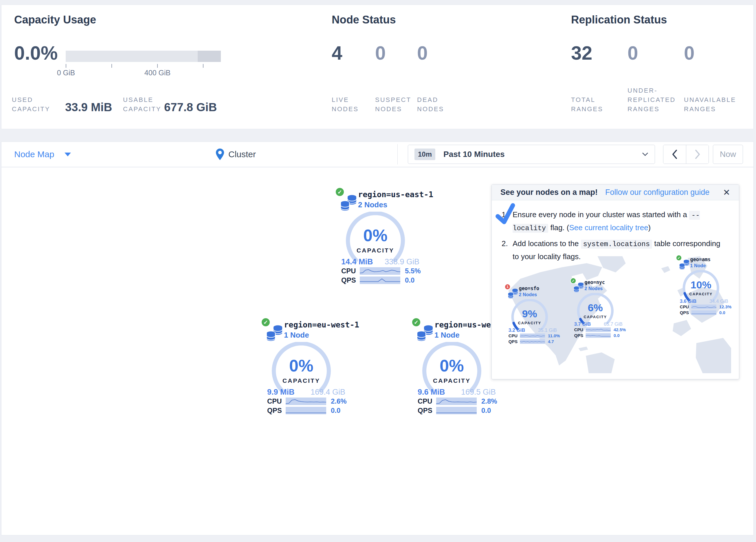 This screenshot has width=756, height=542. What do you see at coordinates (422, 53) in the screenshot?
I see `dead-nodes-count: 0` at bounding box center [422, 53].